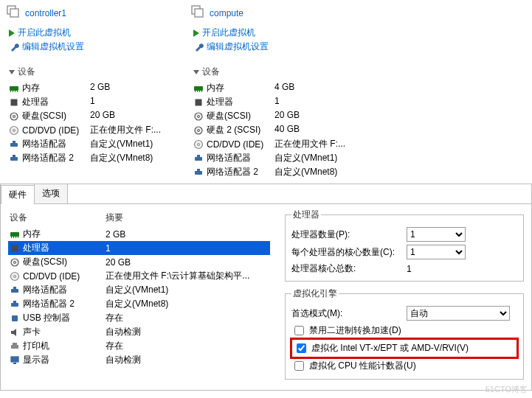  Describe the element at coordinates (15, 360) in the screenshot. I see `i-monitor-icon` at that location.